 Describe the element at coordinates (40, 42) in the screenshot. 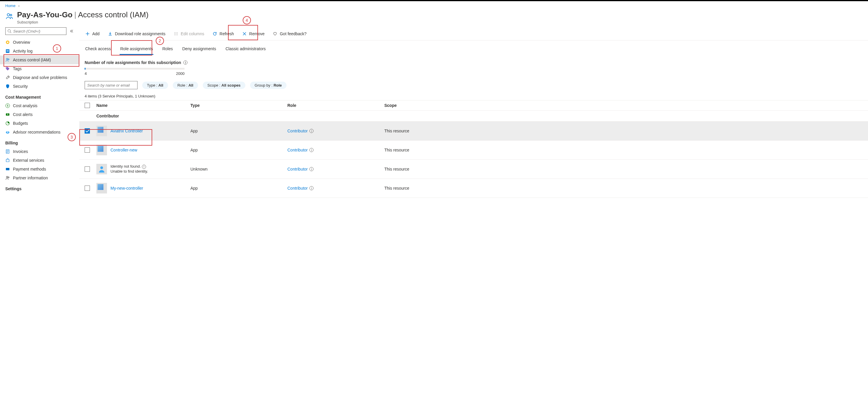

I see `sidebar-item-overview: Overview` at that location.